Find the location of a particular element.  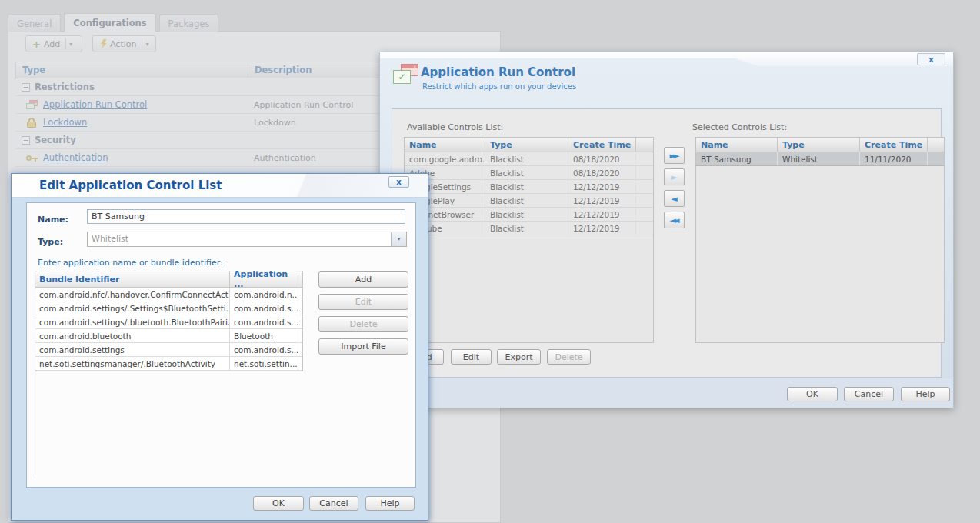

arc-export-button-label: Export is located at coordinates (518, 357).